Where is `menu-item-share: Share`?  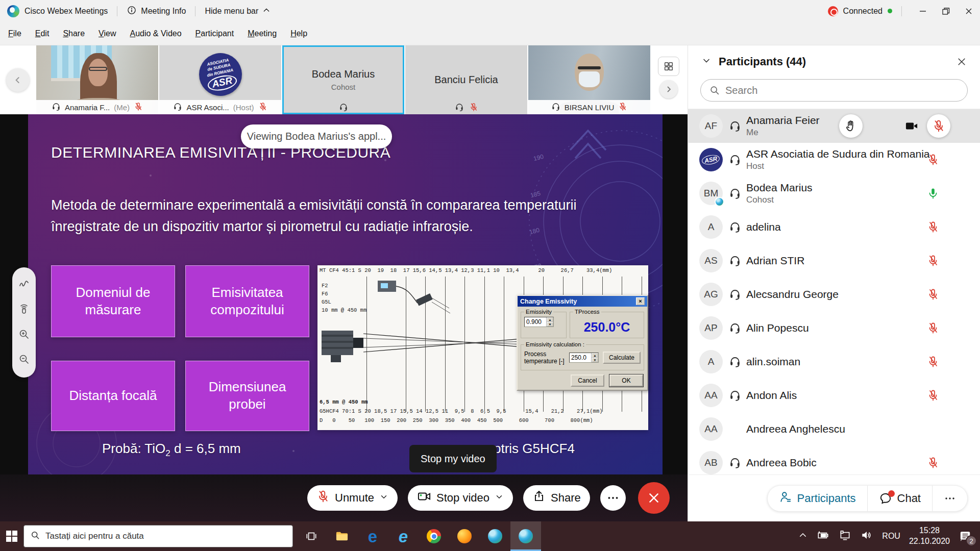 menu-item-share: Share is located at coordinates (74, 34).